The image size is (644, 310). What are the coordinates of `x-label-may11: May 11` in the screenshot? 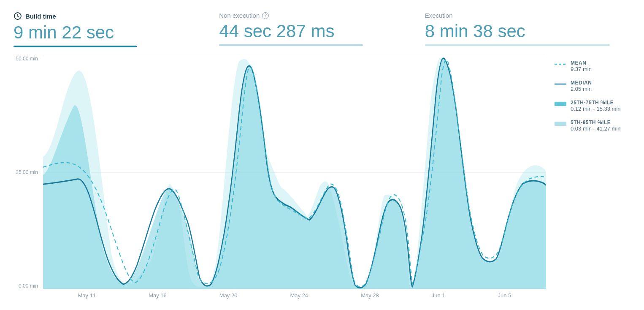 It's located at (87, 296).